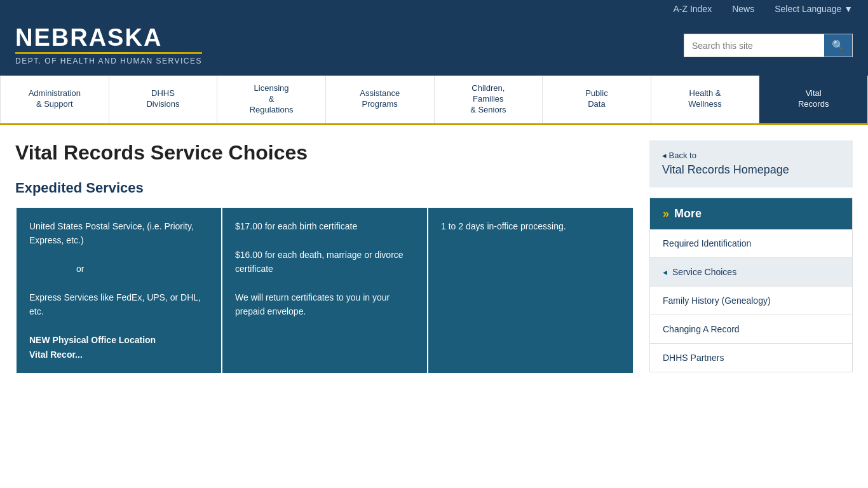  What do you see at coordinates (693, 9) in the screenshot?
I see `az-index-link: A-Z Index` at bounding box center [693, 9].